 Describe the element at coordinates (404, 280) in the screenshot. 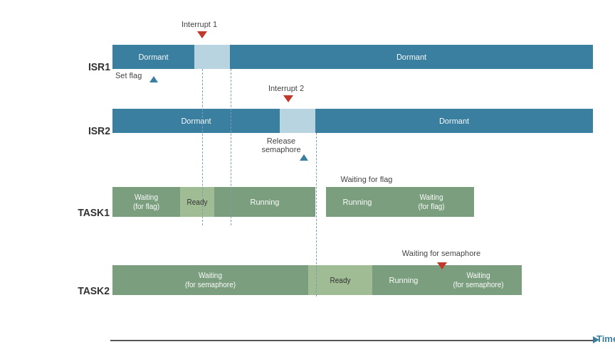

I see `task2-running: Running` at that location.